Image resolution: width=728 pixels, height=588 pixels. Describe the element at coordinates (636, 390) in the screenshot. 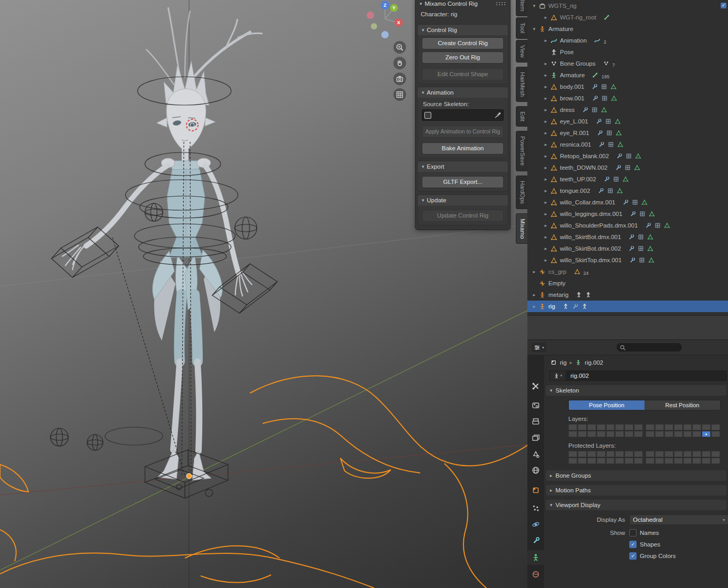

I see `skeleton-section-header: ▾ Skeleton` at that location.